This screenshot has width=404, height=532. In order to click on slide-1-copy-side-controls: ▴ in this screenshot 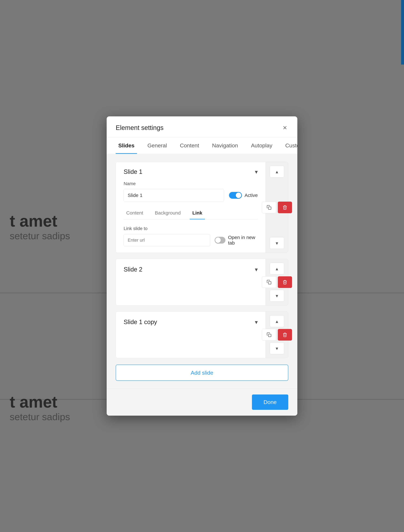, I will do `click(277, 335)`.